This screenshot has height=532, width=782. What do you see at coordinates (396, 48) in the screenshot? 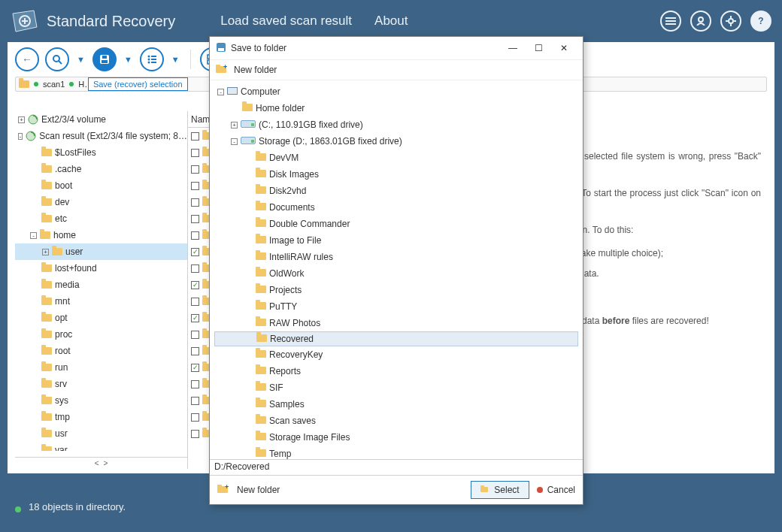
I see `dialog-titlebar: Save to folder — ☐ ✕` at bounding box center [396, 48].